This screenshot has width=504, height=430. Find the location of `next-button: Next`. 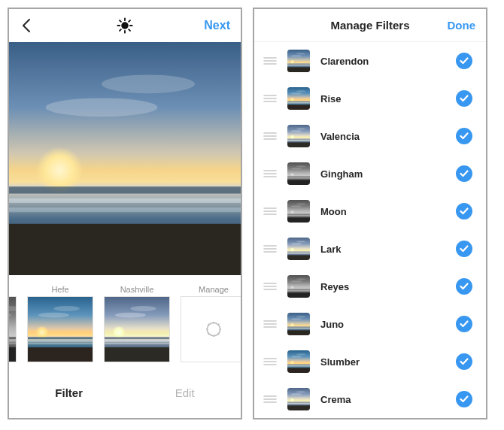

next-button: Next is located at coordinates (217, 26).